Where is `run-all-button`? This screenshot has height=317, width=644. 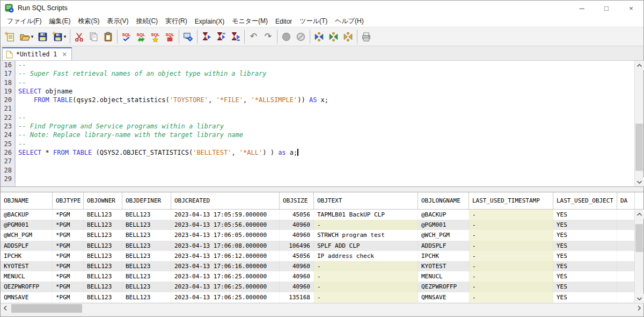
run-all-button is located at coordinates (206, 37).